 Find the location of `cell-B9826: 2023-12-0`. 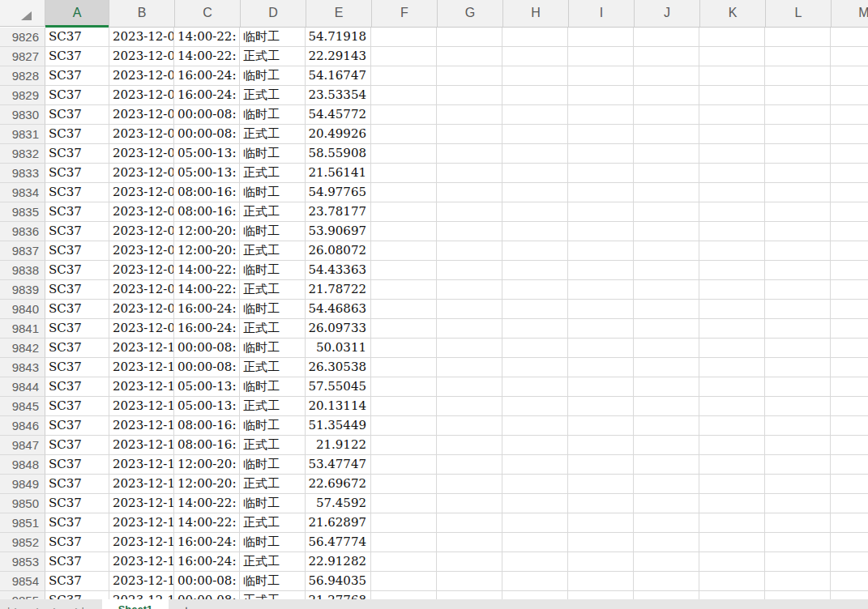

cell-B9826: 2023-12-0 is located at coordinates (142, 37).